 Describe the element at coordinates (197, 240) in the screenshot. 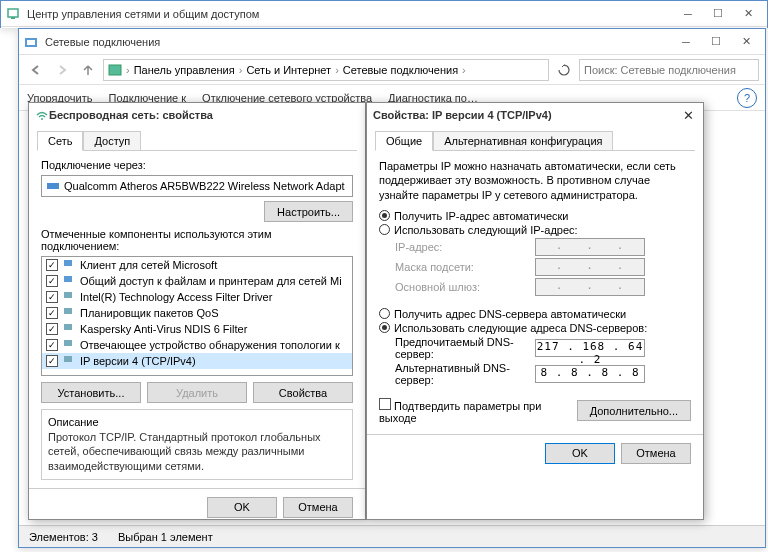

I see `components-label: Отмеченные компоненты используются этим …` at that location.